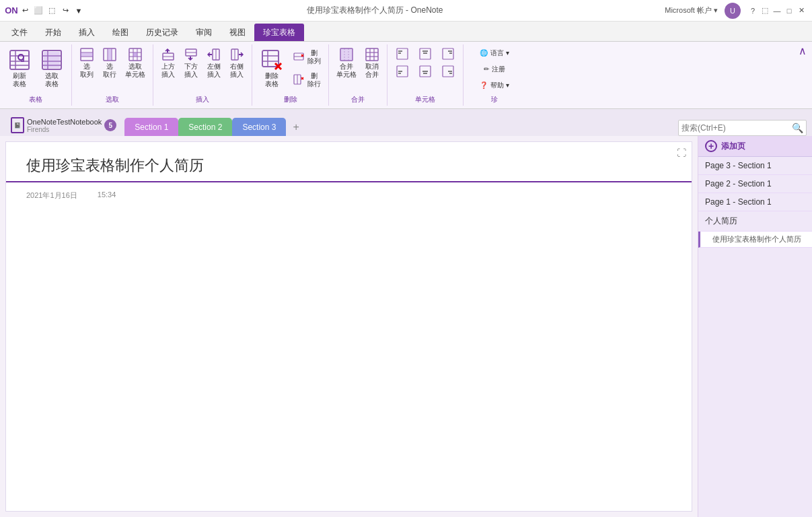 This screenshot has height=517, width=812. Describe the element at coordinates (279, 32) in the screenshot. I see `tab-table: 珍宝表格` at that location.